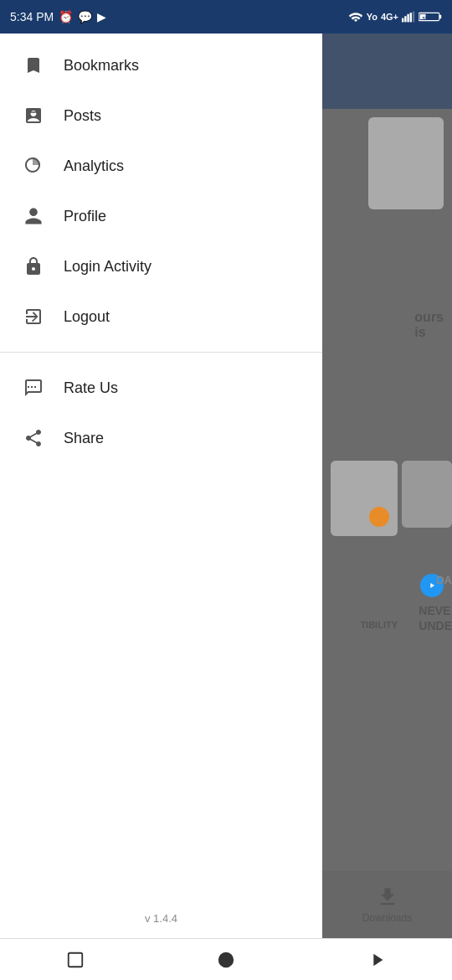 This screenshot has height=980, width=452. I want to click on alarm-icon: ⏰, so click(65, 17).